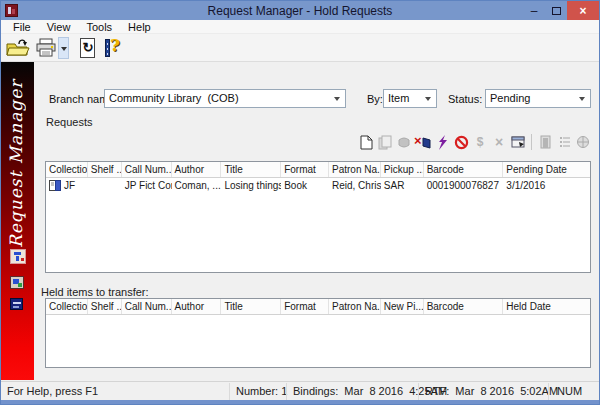 The width and height of the screenshot is (600, 405). What do you see at coordinates (18, 48) in the screenshot?
I see `open-icon` at bounding box center [18, 48].